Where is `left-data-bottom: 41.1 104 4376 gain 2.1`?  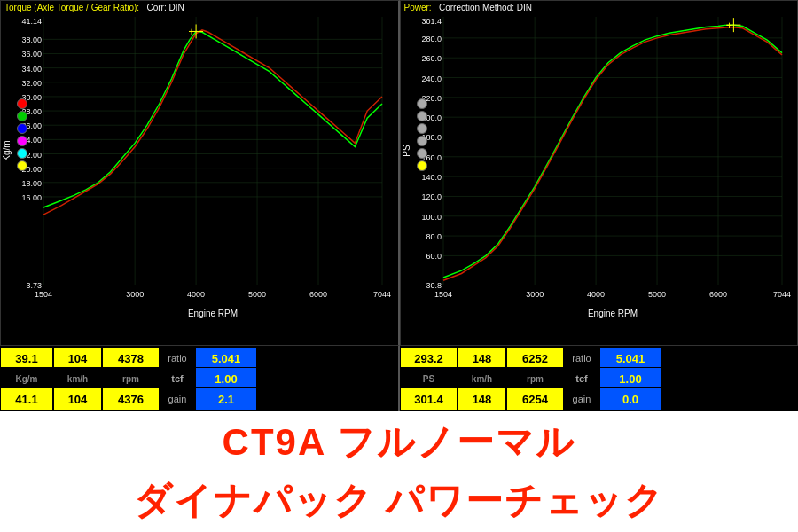 left-data-bottom: 41.1 104 4376 gain 2.1 is located at coordinates (200, 399).